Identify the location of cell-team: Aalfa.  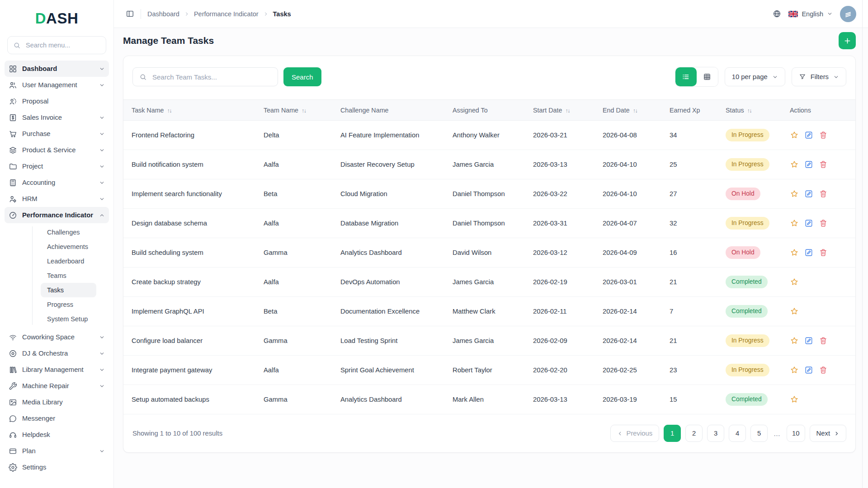
(297, 282).